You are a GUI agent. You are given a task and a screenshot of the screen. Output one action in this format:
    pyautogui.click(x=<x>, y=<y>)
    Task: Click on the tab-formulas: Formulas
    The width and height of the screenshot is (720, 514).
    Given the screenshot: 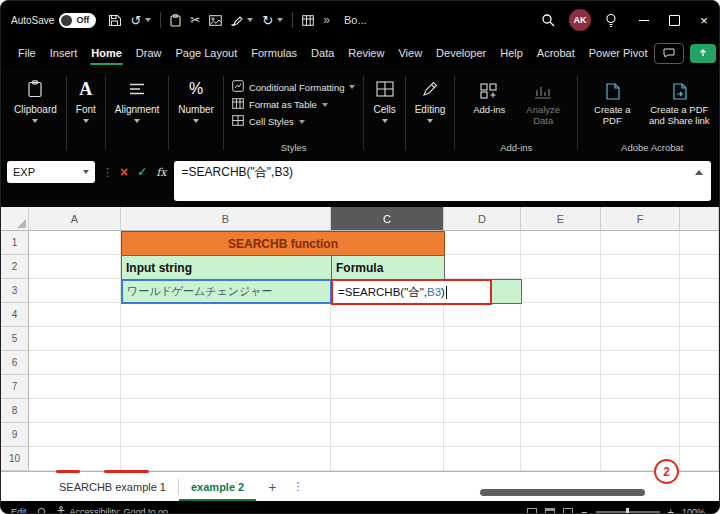 What is the action you would take?
    pyautogui.click(x=274, y=54)
    